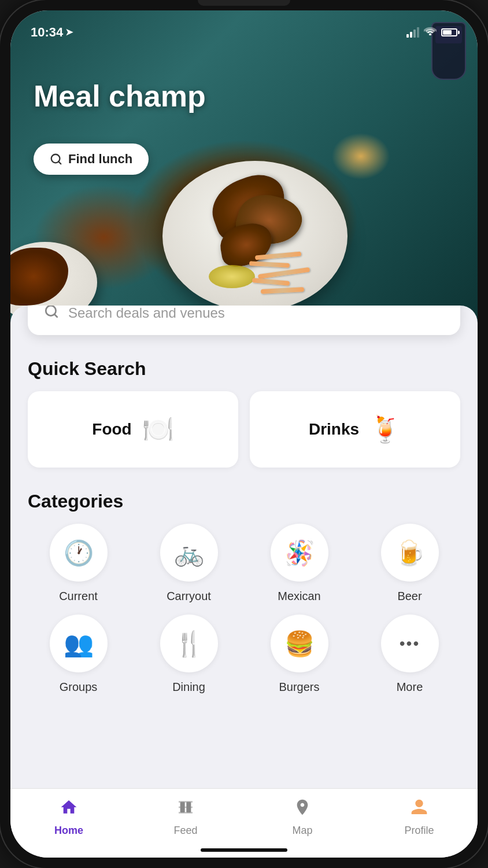  Describe the element at coordinates (47, 32) in the screenshot. I see `time-display: 10:34` at that location.